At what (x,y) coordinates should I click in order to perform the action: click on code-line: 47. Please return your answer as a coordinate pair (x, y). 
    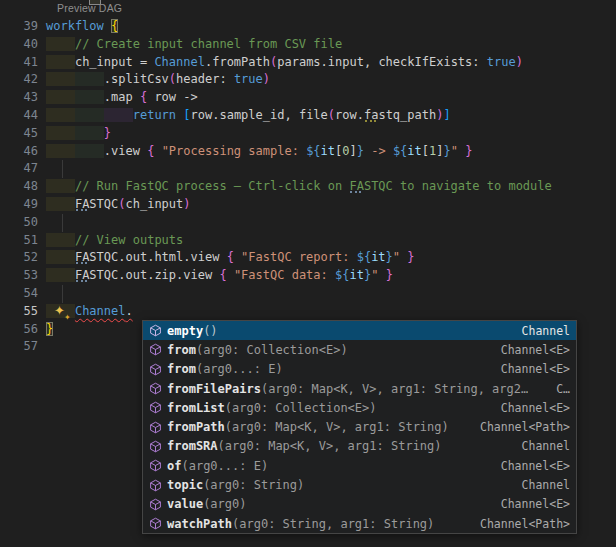
    Looking at the image, I should click on (308, 169).